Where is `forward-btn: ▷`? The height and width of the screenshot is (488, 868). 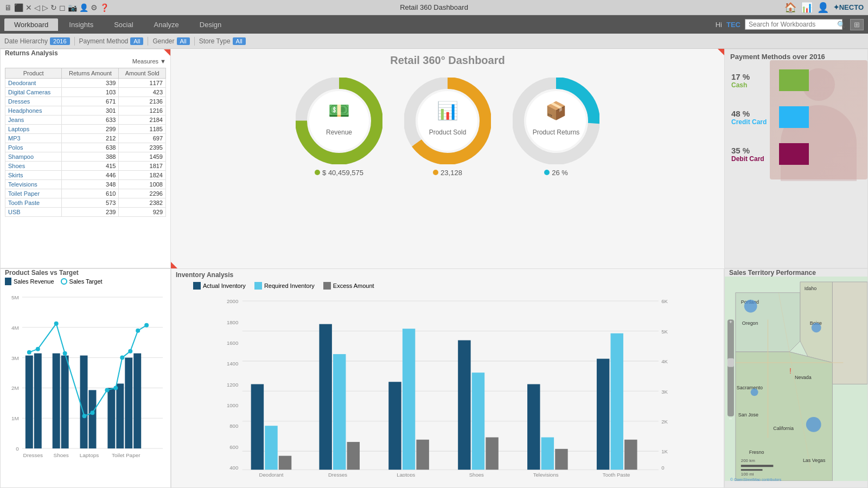
forward-btn: ▷ is located at coordinates (46, 8).